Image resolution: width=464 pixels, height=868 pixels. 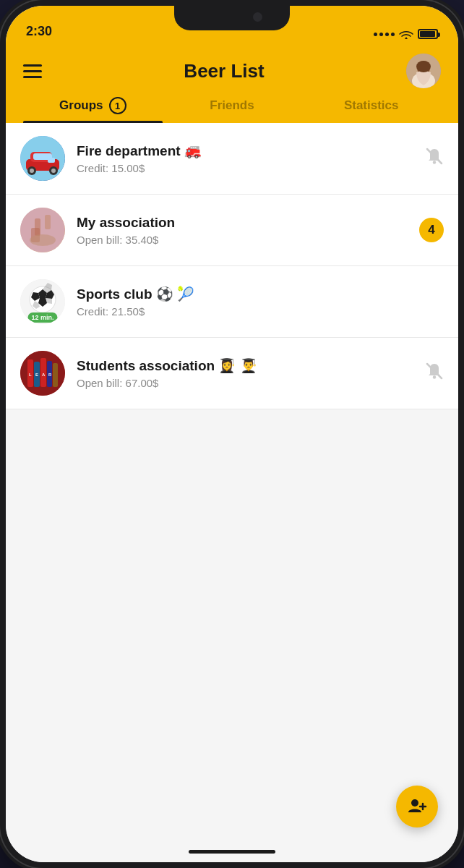 What do you see at coordinates (417, 807) in the screenshot?
I see `add-group-fab` at bounding box center [417, 807].